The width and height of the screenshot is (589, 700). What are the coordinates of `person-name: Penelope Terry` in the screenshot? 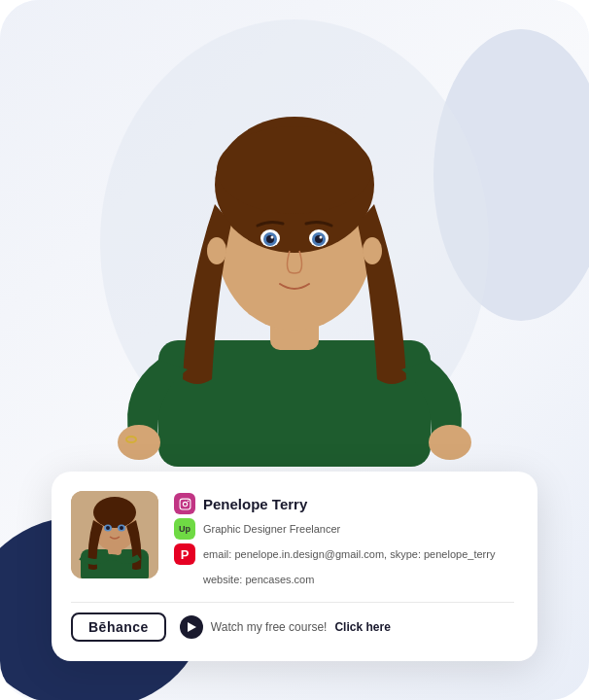 It's located at (255, 504).